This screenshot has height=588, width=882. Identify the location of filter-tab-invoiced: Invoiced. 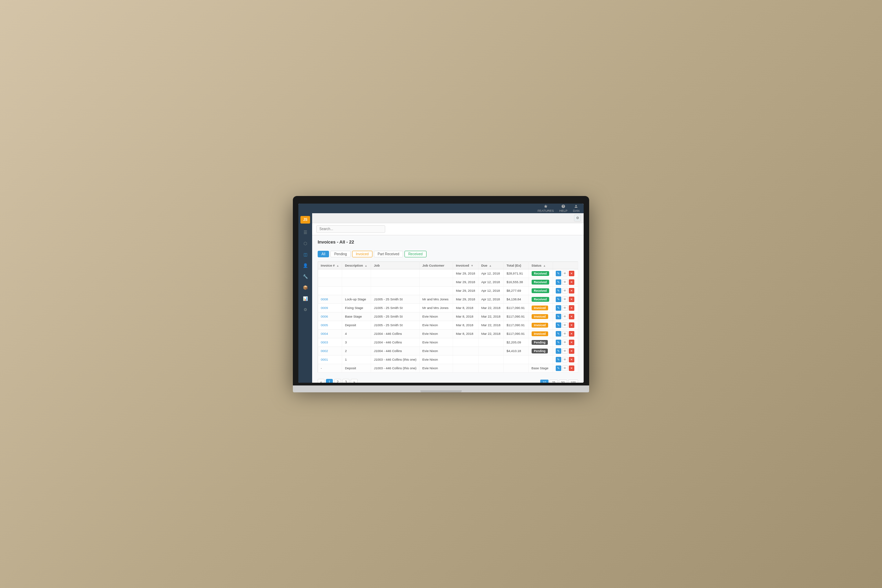
(362, 254).